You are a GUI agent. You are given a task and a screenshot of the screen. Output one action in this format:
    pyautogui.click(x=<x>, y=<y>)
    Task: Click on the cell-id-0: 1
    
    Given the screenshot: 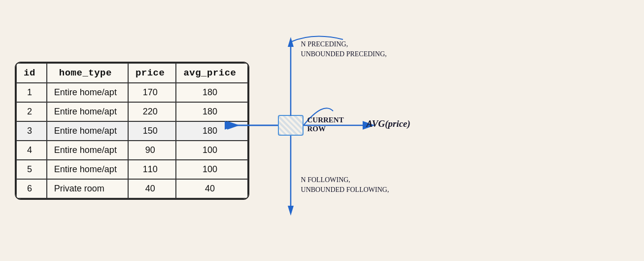 What is the action you would take?
    pyautogui.click(x=32, y=93)
    